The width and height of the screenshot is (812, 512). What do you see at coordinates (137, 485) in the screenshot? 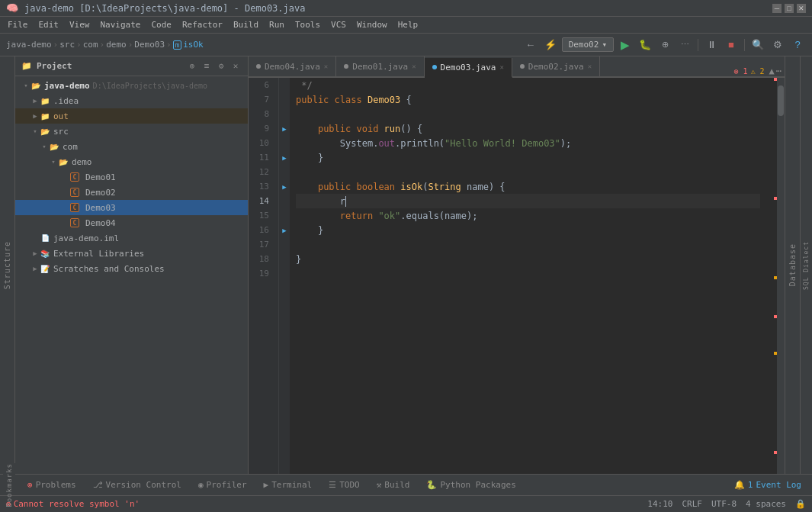
I see `bottom-tab-vcs: ⎇ Version Control` at bounding box center [137, 485].